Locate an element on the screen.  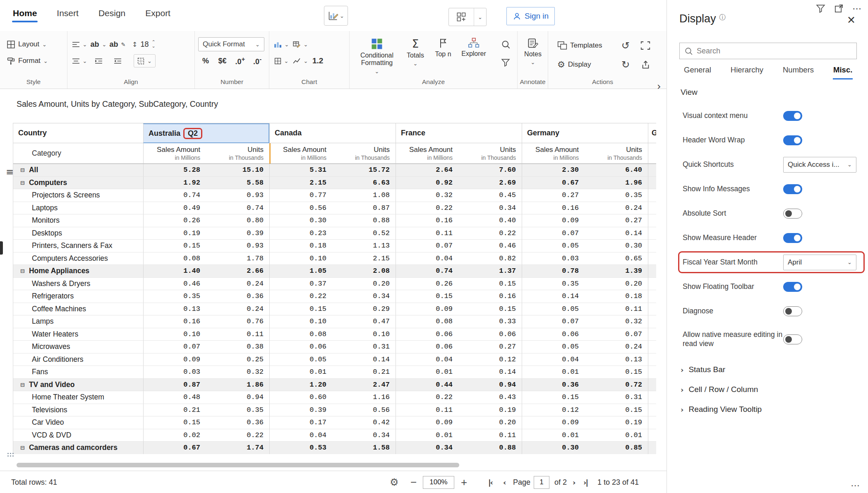
cell: 0.12 is located at coordinates (553, 411).